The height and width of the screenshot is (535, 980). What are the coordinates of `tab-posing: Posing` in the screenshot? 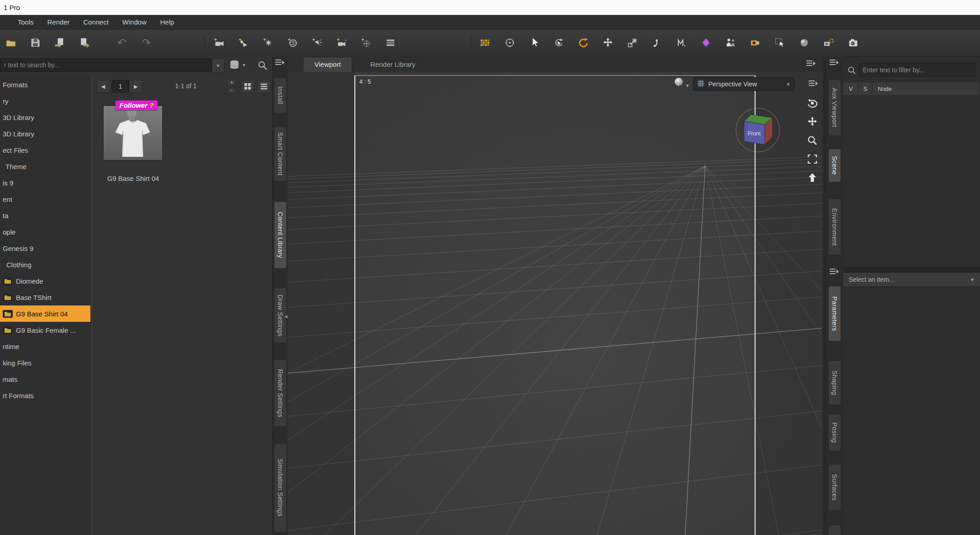 It's located at (835, 433).